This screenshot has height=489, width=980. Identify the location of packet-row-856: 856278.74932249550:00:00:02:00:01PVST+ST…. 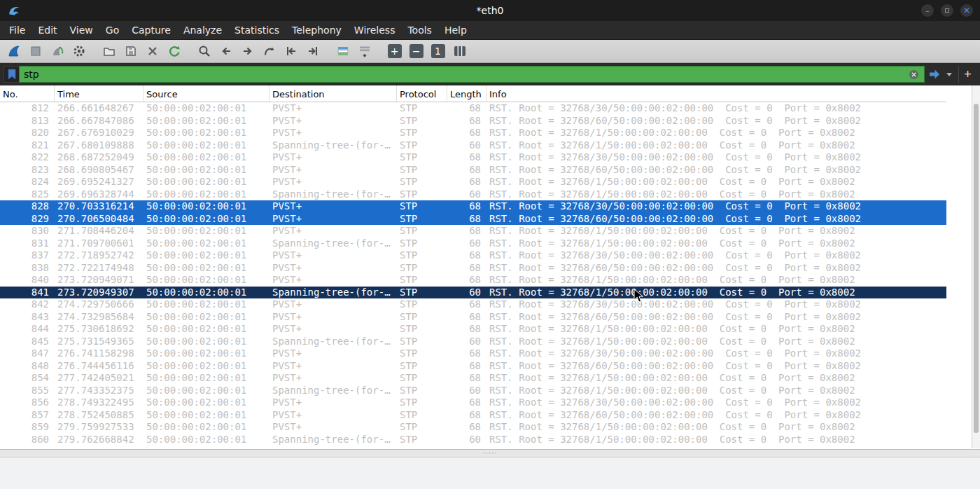
(473, 403).